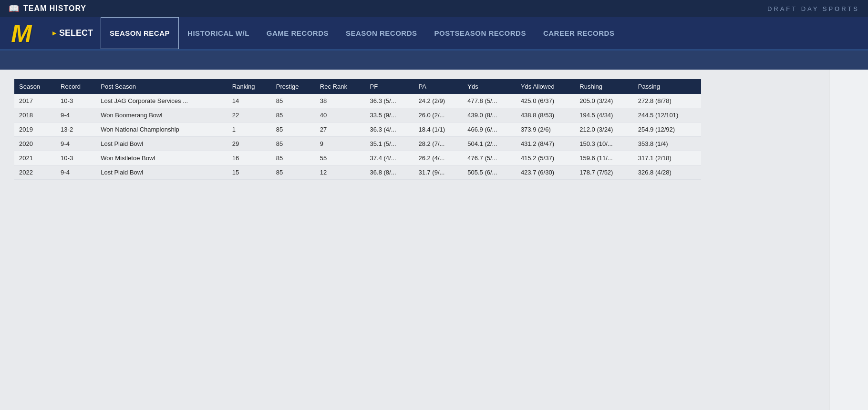 The image size is (868, 410). What do you see at coordinates (390, 158) in the screenshot?
I see `table-cell-4-6: 37.4 (4/...` at bounding box center [390, 158].